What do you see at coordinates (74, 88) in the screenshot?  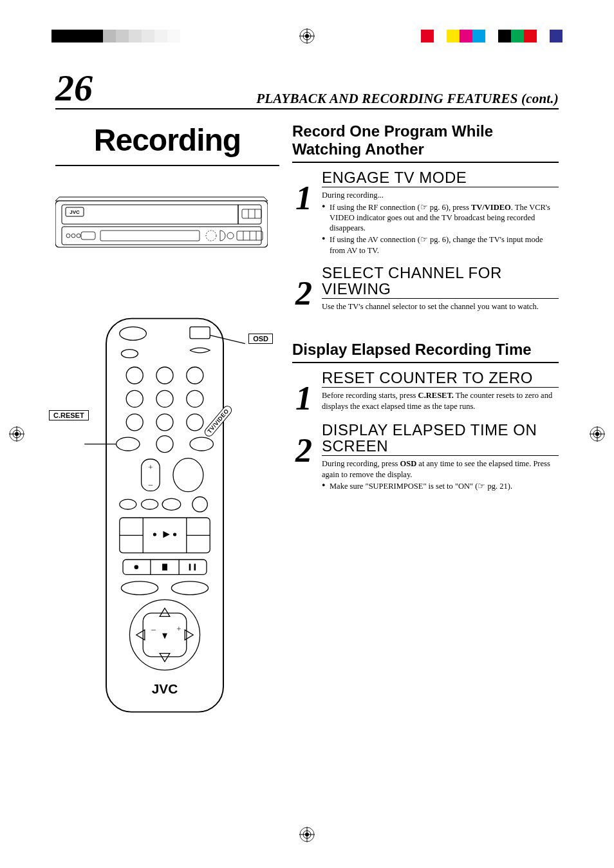 I see `page-number: 26` at bounding box center [74, 88].